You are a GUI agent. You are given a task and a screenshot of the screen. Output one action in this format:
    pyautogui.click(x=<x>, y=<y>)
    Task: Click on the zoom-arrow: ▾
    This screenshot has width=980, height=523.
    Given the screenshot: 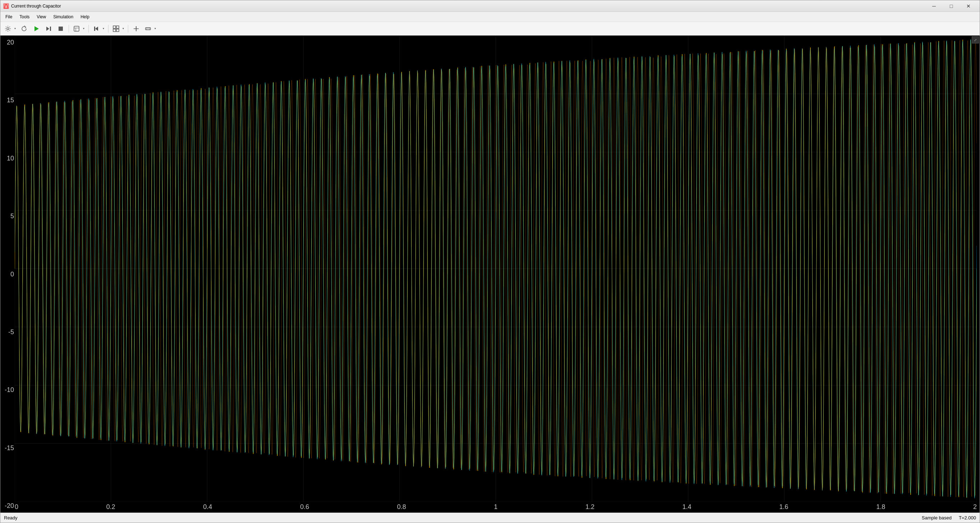 What is the action you would take?
    pyautogui.click(x=123, y=29)
    